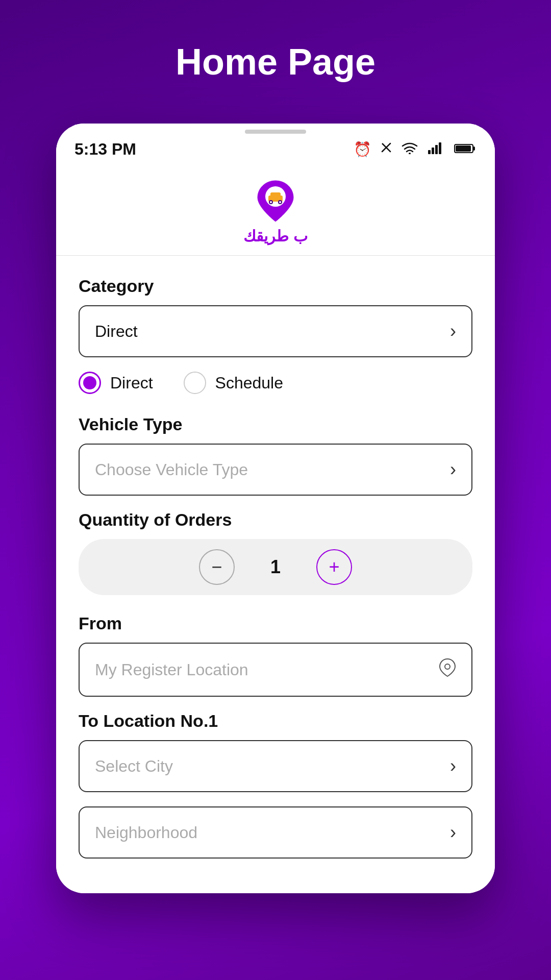  Describe the element at coordinates (276, 331) in the screenshot. I see `category-dropdown: Direct ›` at that location.